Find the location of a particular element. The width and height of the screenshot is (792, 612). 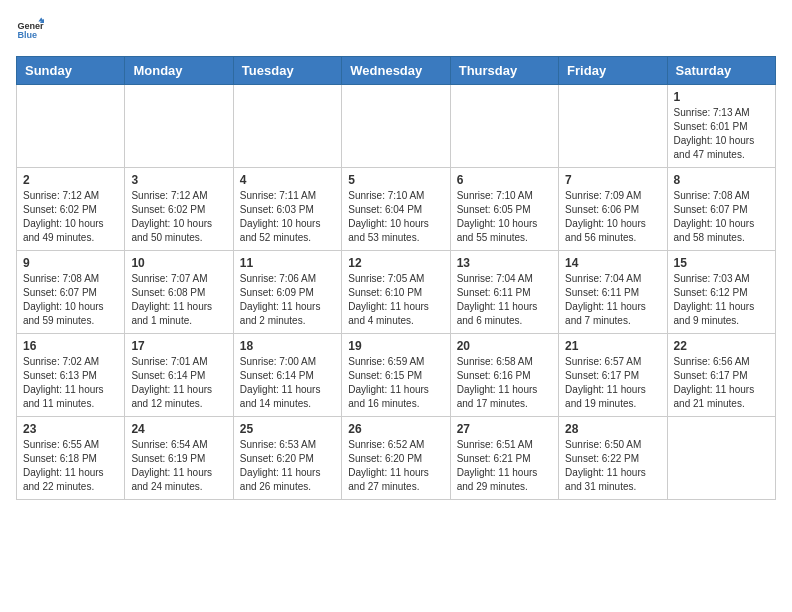

calendar-cell: 22Sunrise: 6:56 AM Sunset: 6:17 PM Dayli… is located at coordinates (721, 376).